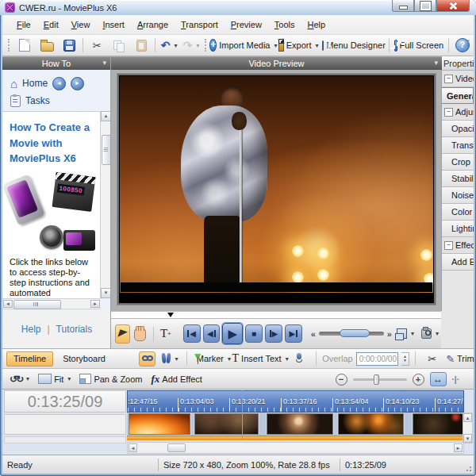 Image resolution: width=476 pixels, height=476 pixels. I want to click on tutorials-link: Tutorials, so click(75, 329).